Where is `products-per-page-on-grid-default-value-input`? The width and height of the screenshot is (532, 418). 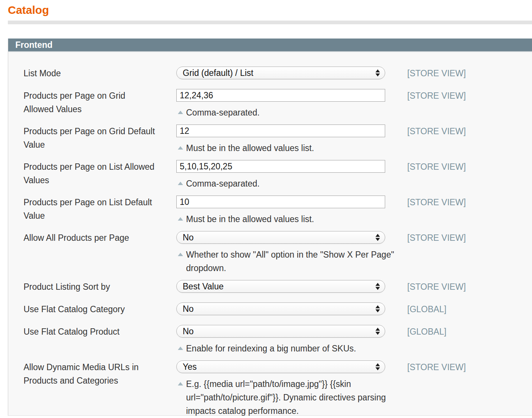 products-per-page-on-grid-default-value-input is located at coordinates (281, 131).